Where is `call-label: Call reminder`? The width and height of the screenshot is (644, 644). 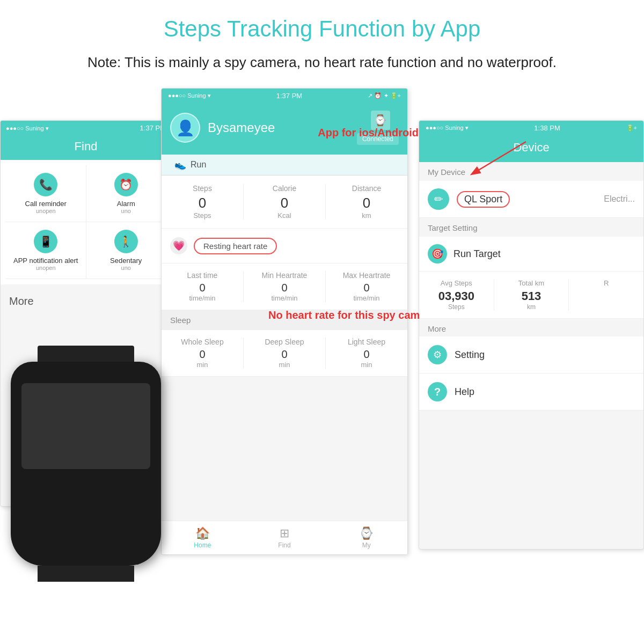
call-label: Call reminder is located at coordinates (46, 204).